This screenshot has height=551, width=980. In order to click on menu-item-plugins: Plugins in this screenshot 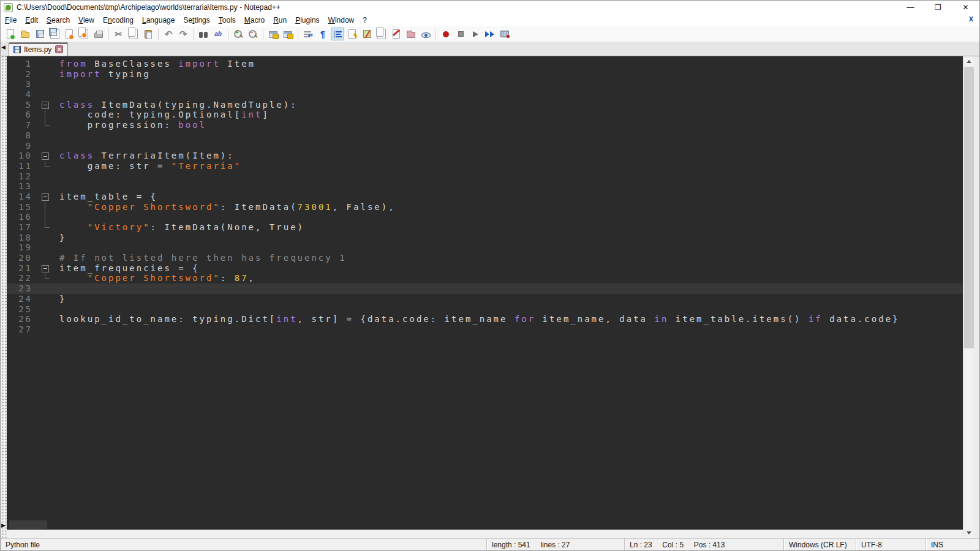, I will do `click(307, 20)`.